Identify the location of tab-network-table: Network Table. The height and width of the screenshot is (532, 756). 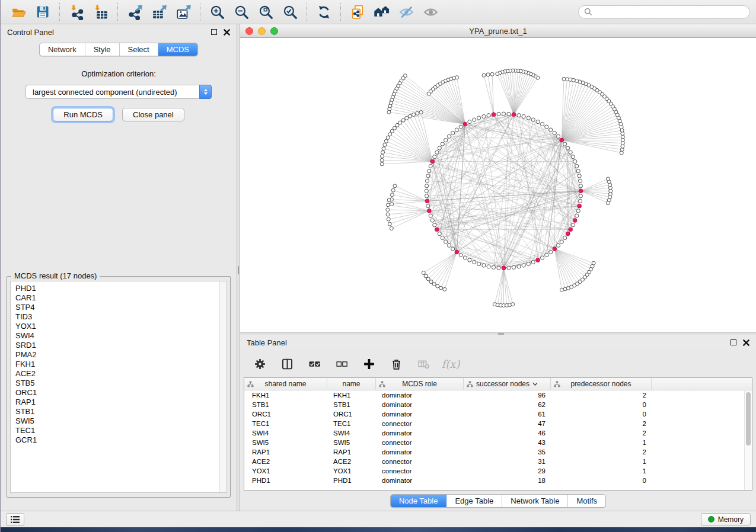
(535, 501).